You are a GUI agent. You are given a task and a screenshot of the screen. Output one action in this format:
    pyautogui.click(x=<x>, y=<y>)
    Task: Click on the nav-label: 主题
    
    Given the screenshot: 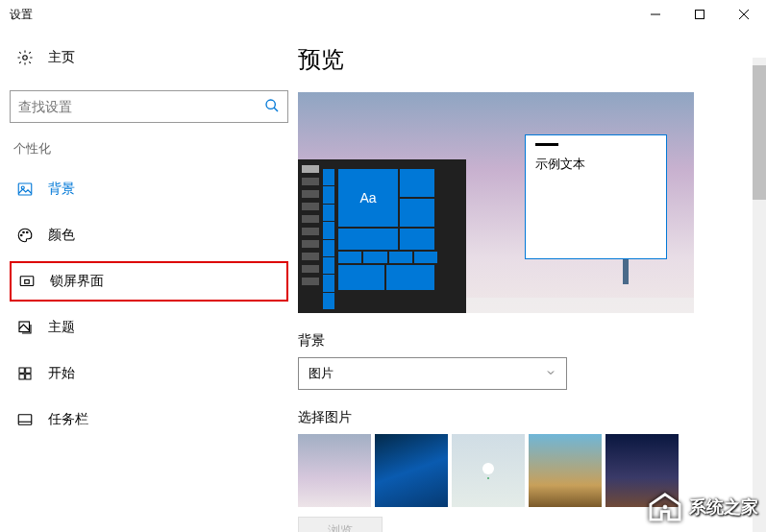 What is the action you would take?
    pyautogui.click(x=62, y=327)
    